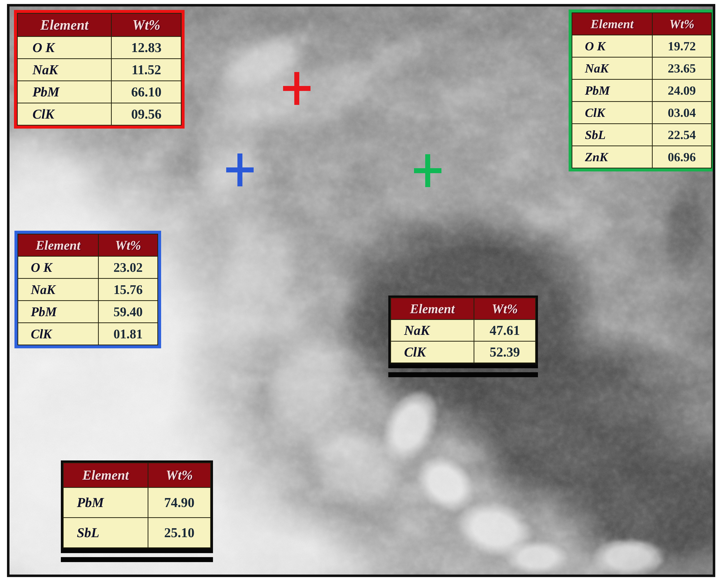 Image resolution: width=723 pixels, height=588 pixels. Describe the element at coordinates (137, 505) in the screenshot. I see `eds-table-box: ElementWt%PbM74.90SbL25.10` at that location.